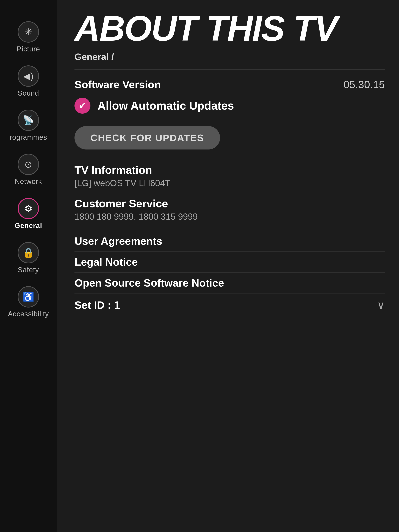  Describe the element at coordinates (230, 28) in the screenshot. I see `page-title: ABOUT THIS TV` at that location.